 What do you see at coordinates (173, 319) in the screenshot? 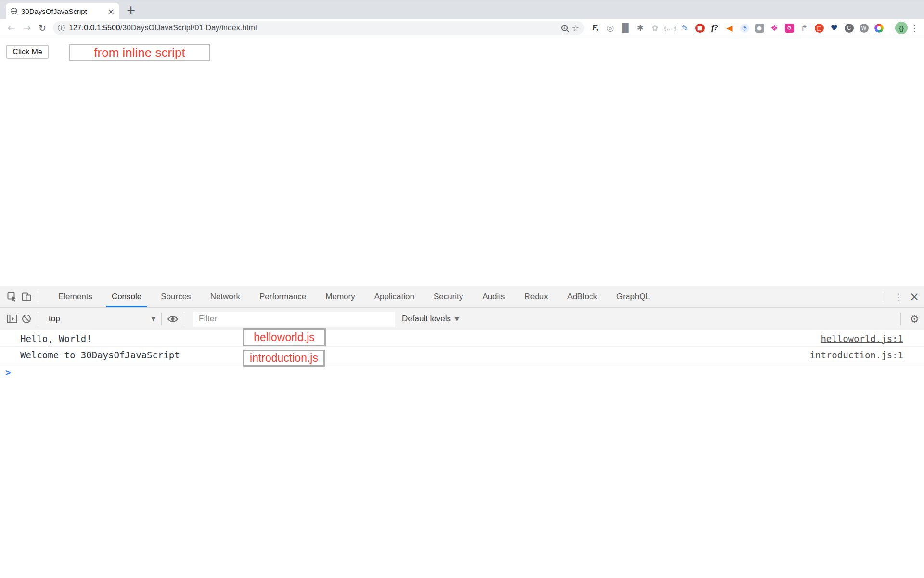
I see `live-expression-eye-icon` at bounding box center [173, 319].